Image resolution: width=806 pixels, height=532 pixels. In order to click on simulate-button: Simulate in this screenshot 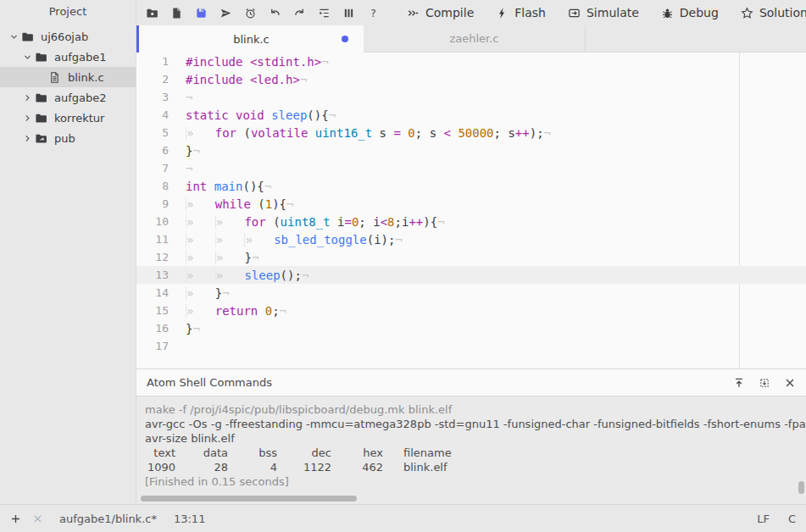, I will do `click(603, 13)`.